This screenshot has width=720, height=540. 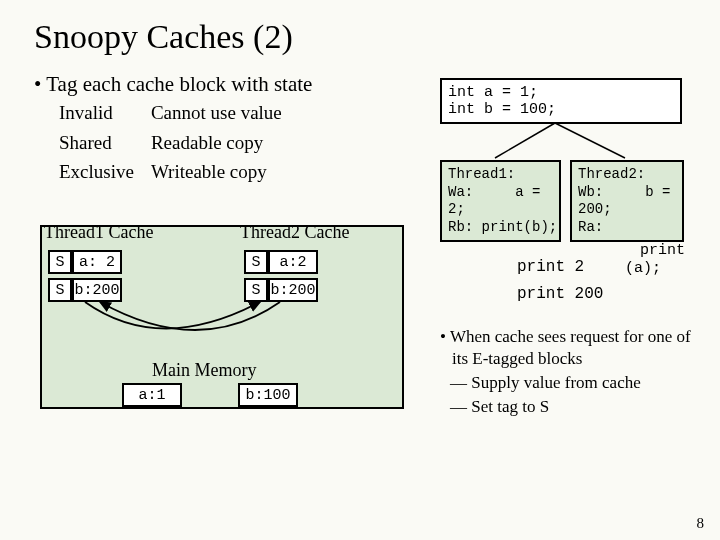 What do you see at coordinates (103, 172) in the screenshot?
I see `state-name: Exclusive` at bounding box center [103, 172].